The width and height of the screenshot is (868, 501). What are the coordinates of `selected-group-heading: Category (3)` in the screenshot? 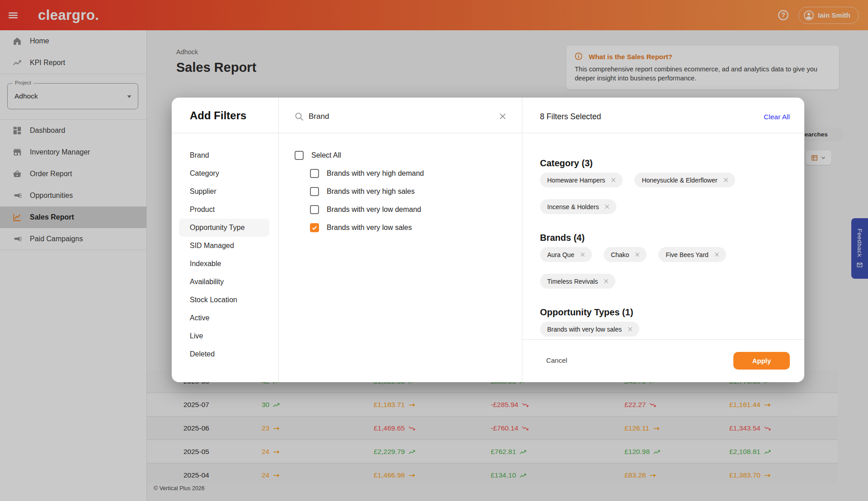 It's located at (666, 164).